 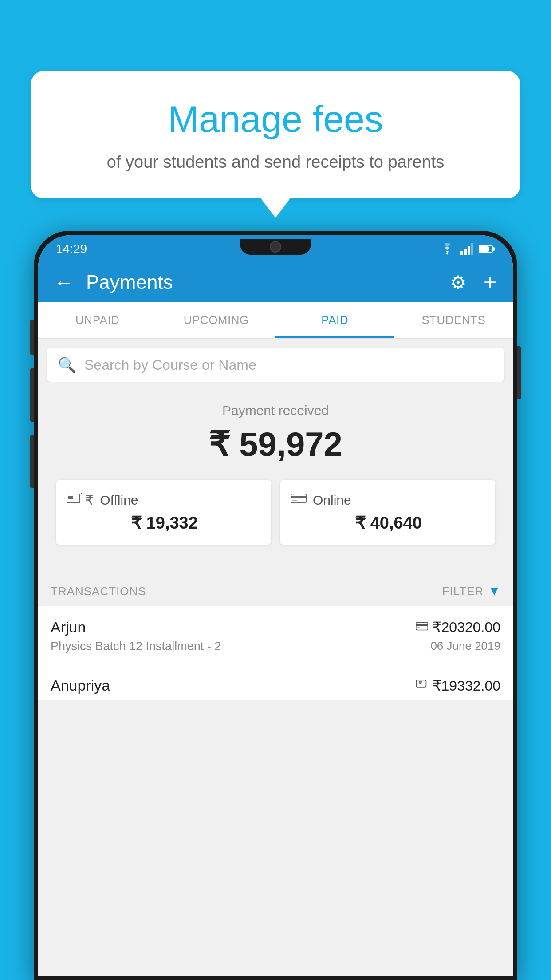 What do you see at coordinates (519, 373) in the screenshot?
I see `power-button` at bounding box center [519, 373].